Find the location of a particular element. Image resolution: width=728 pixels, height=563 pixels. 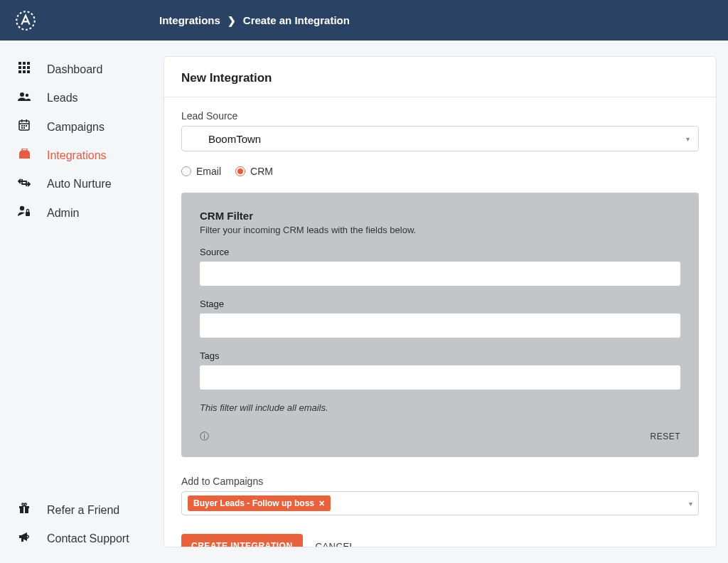

sidebar-item-label: Dashboard is located at coordinates (75, 70).